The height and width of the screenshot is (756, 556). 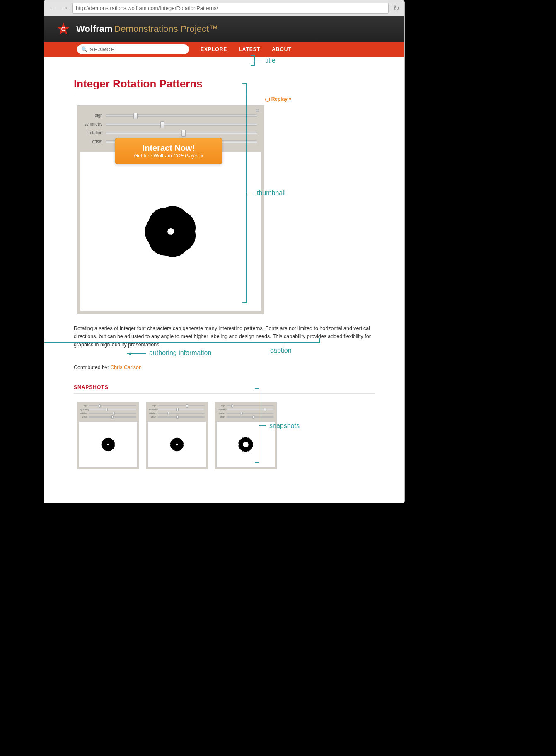 What do you see at coordinates (246, 436) in the screenshot?
I see `snapshot-3: digit symmetry rotation offset` at bounding box center [246, 436].